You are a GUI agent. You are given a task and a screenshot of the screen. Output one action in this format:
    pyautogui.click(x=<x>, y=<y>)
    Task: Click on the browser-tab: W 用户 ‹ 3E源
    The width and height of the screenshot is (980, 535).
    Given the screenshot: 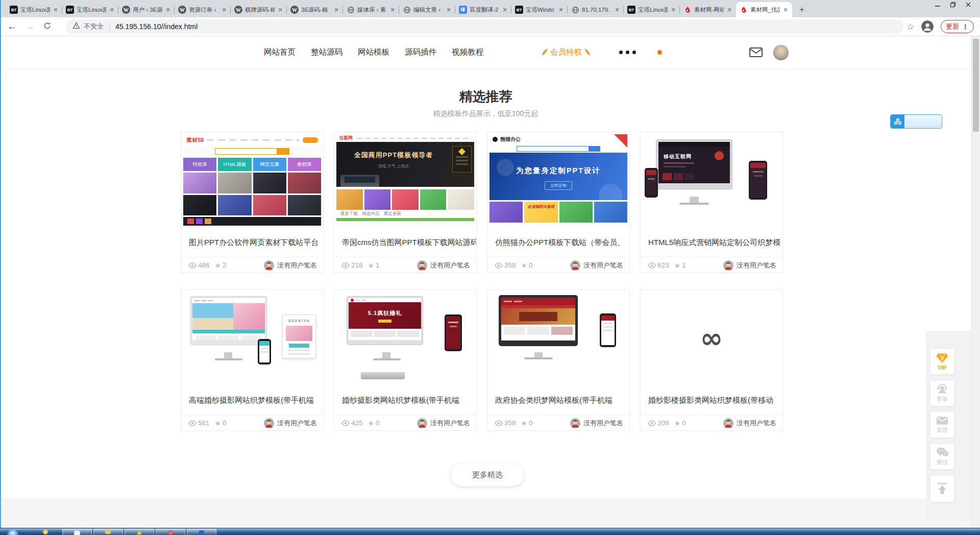 What is the action you would take?
    pyautogui.click(x=146, y=10)
    